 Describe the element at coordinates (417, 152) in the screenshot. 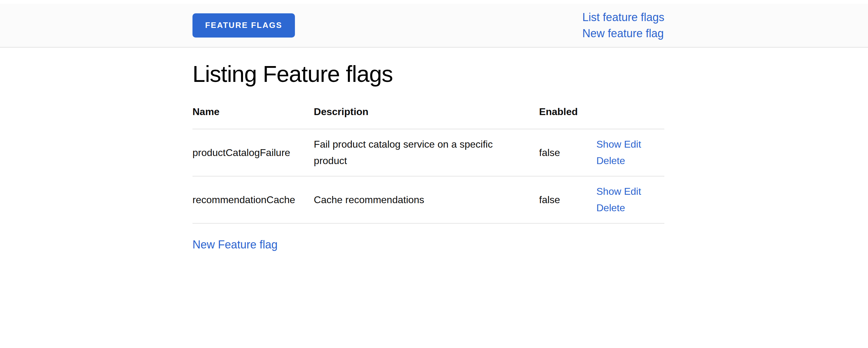

I see `cell-flag-description: Fail product catalog service on a specif…` at that location.